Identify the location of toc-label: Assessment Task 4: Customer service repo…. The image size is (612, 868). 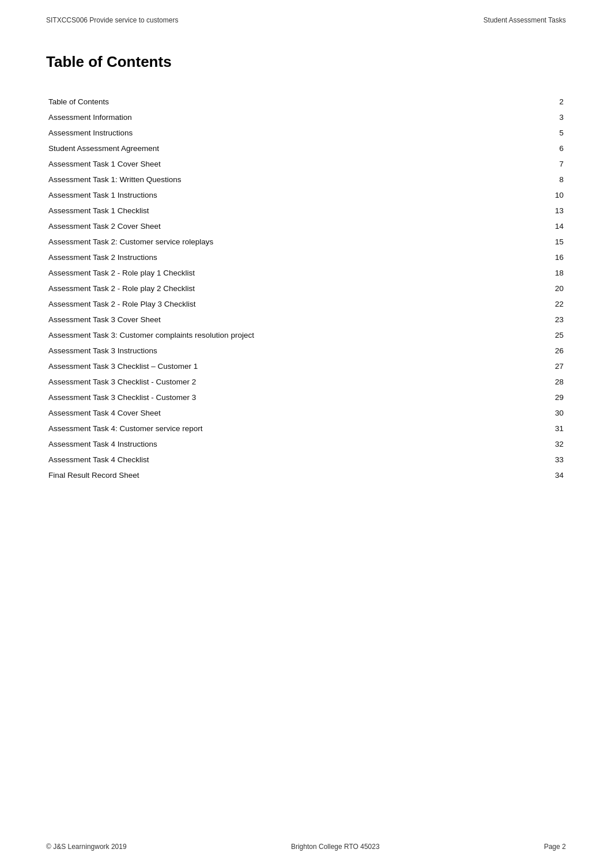
(267, 429).